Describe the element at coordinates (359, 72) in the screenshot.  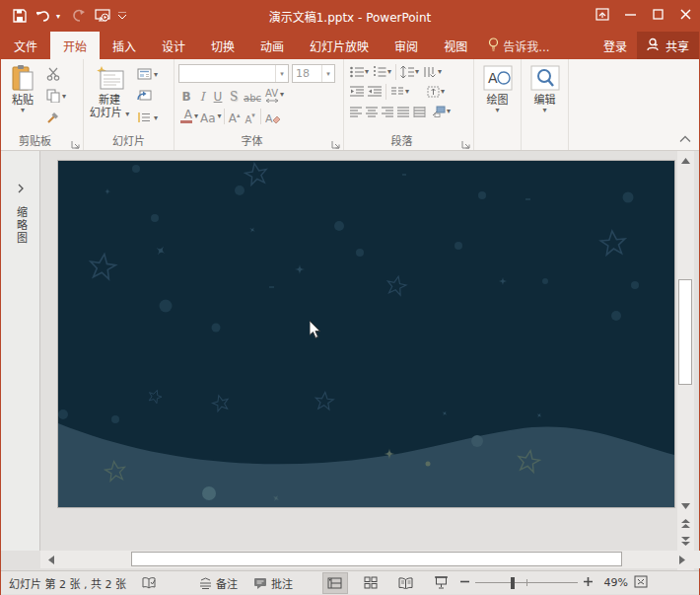
I see `bullets-button: ▾` at that location.